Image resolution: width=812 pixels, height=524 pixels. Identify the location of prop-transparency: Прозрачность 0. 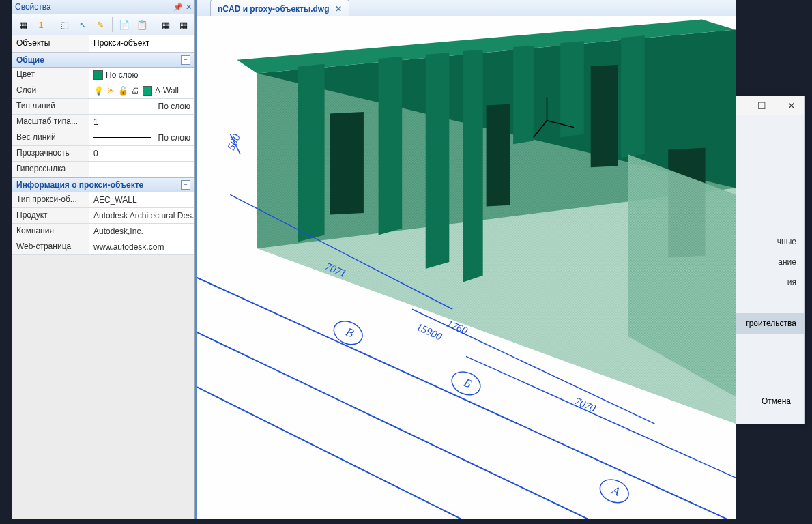
(104, 154).